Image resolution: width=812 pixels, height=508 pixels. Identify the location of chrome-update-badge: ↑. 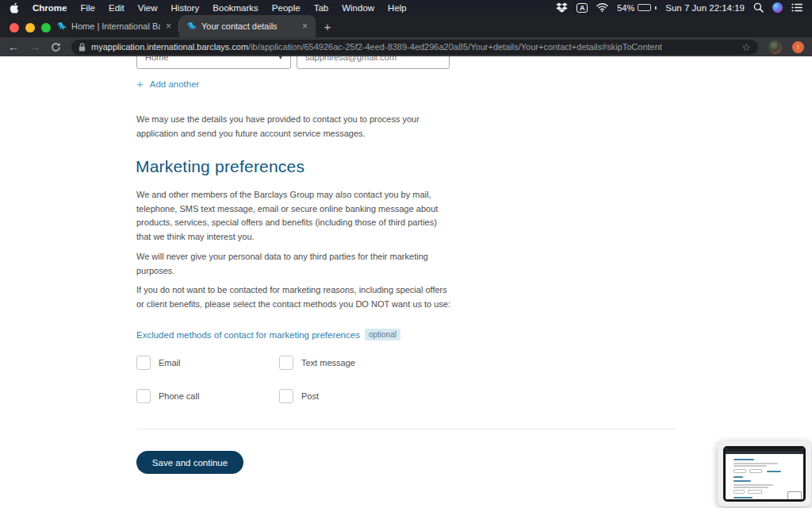
(798, 48).